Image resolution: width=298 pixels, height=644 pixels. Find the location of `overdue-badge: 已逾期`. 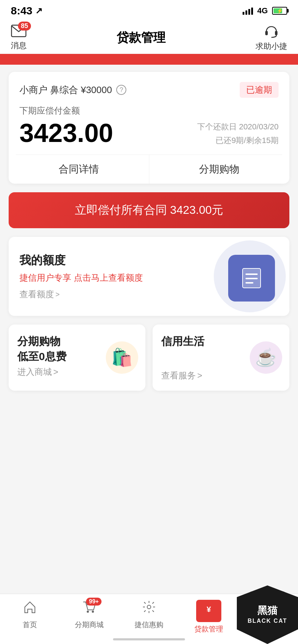

overdue-badge: 已逾期 is located at coordinates (259, 90).